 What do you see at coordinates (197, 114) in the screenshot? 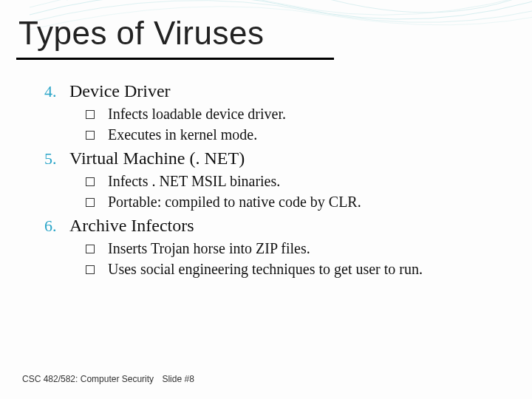
I see `sub-text: Infects loadable device driver.` at bounding box center [197, 114].